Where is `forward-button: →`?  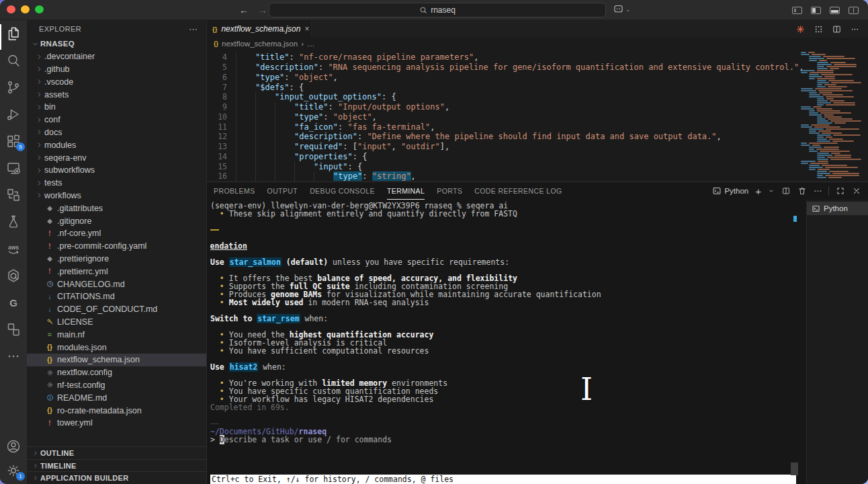
forward-button: → is located at coordinates (263, 10).